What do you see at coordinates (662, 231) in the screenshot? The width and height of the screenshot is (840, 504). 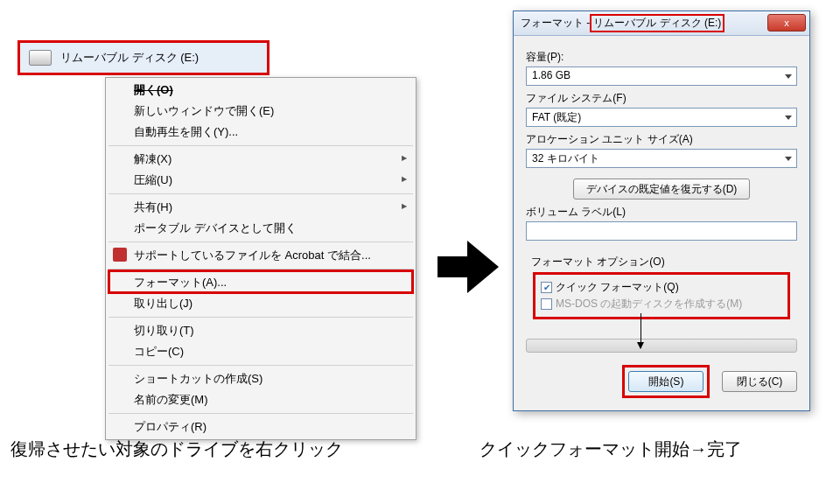 I see `volume-label-input` at bounding box center [662, 231].